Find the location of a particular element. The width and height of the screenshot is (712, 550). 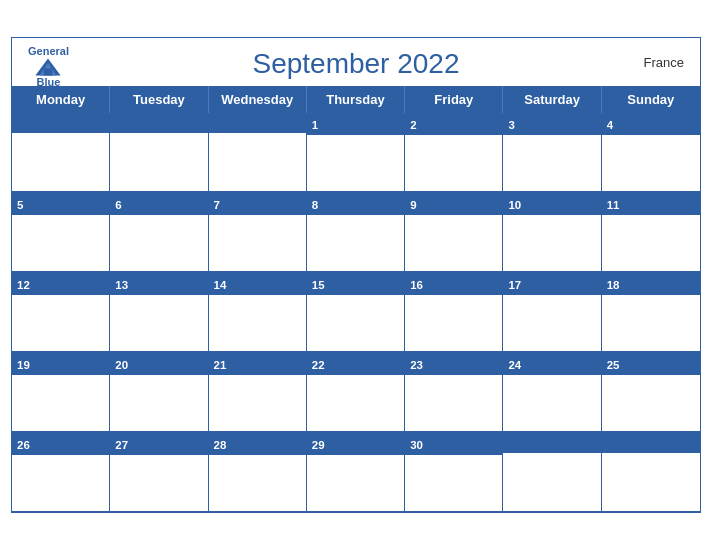

day-number: 24 is located at coordinates (514, 365).